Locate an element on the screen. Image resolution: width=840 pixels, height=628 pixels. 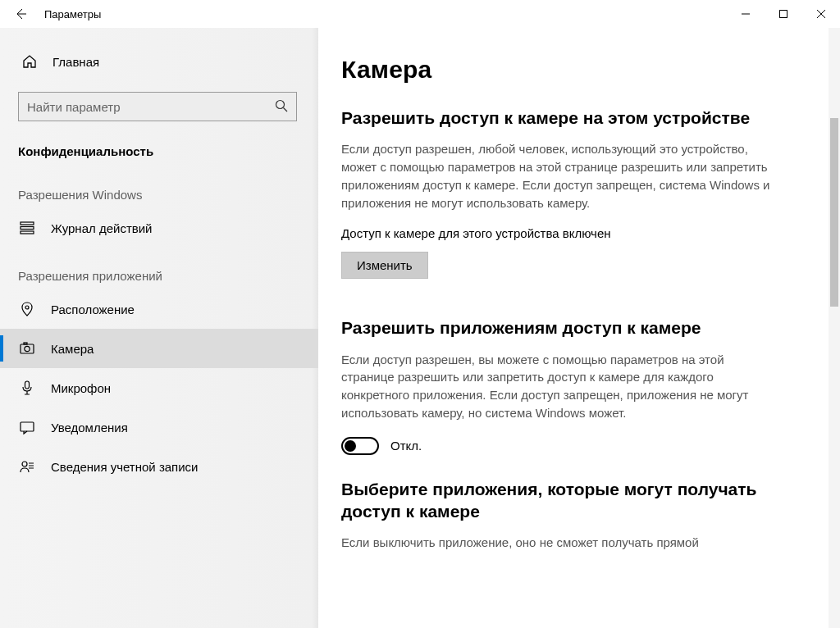
sidebar-item-label: Уведомления is located at coordinates (89, 428).